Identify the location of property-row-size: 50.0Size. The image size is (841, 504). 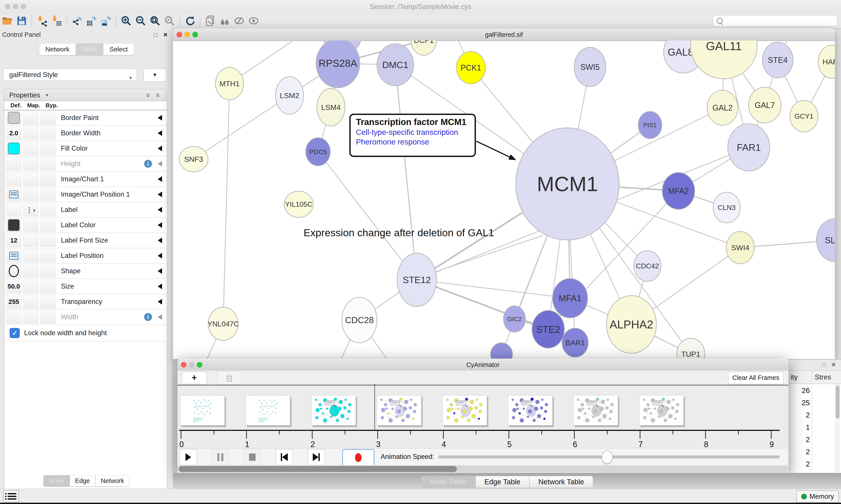
(86, 287).